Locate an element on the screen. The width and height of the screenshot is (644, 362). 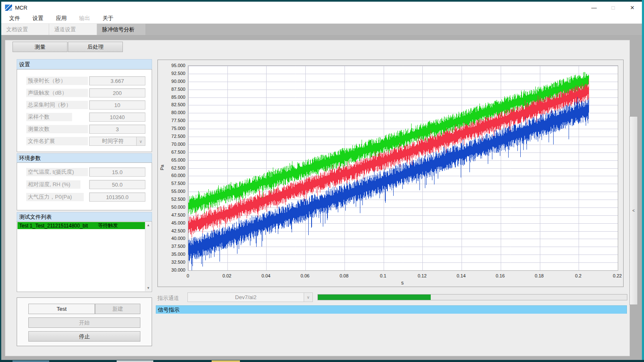
menu-bar: 文件 设置 应用 输出 关于 is located at coordinates (322, 18).